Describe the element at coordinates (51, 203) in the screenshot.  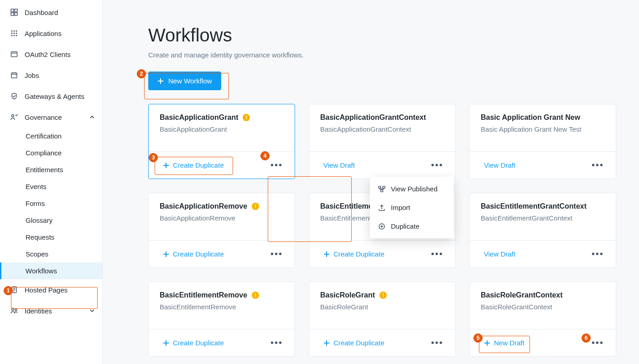
I see `sidebar-item-forms: Forms` at that location.